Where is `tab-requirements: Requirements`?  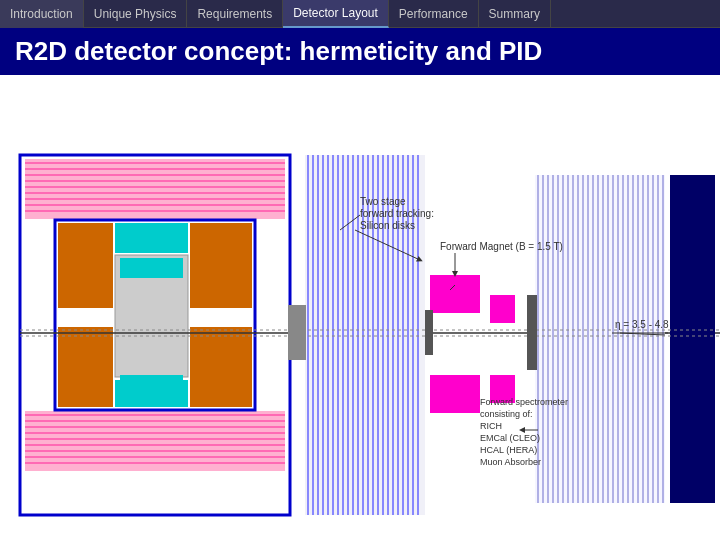 tab-requirements: Requirements is located at coordinates (235, 14).